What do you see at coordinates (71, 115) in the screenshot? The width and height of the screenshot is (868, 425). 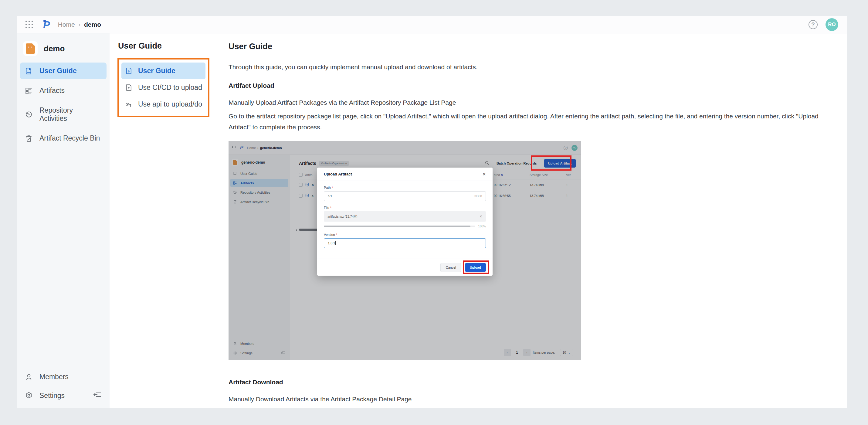 I see `sidebar-item-label: Repository Activities` at bounding box center [71, 115].